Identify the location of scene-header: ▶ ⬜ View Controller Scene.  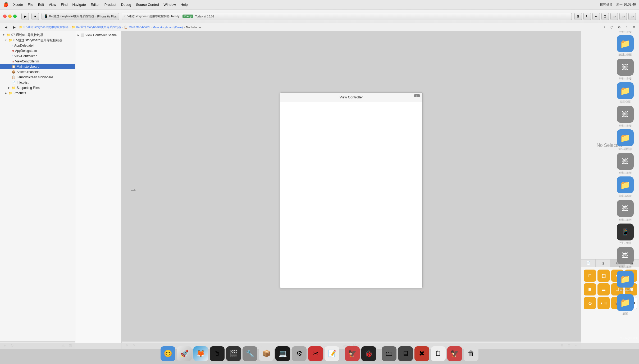
(97, 35).